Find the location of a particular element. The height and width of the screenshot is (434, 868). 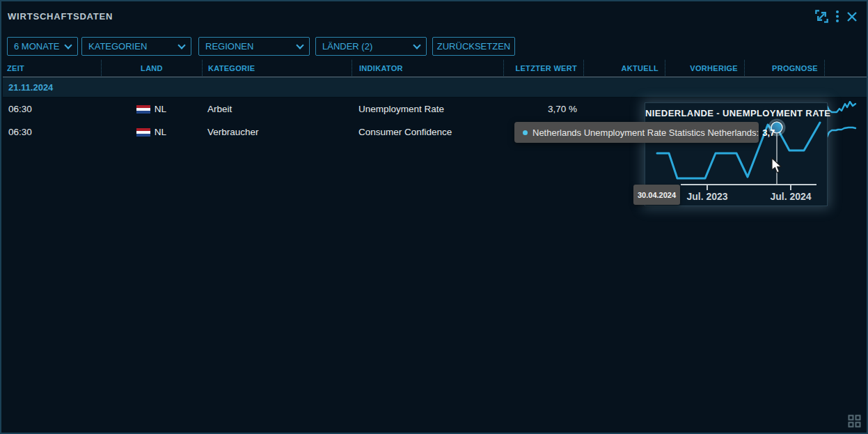

reset-button: ZURÜCKSETZEN is located at coordinates (473, 46).